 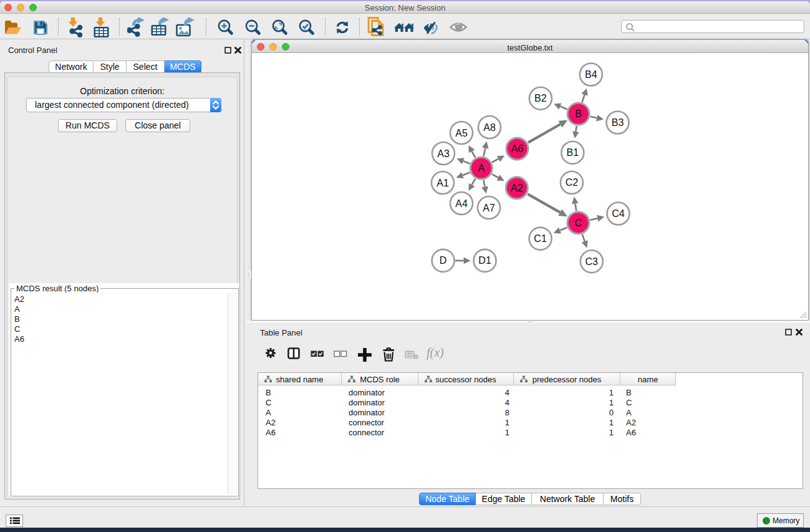 What do you see at coordinates (573, 152) in the screenshot?
I see `svg-text: B1` at bounding box center [573, 152].